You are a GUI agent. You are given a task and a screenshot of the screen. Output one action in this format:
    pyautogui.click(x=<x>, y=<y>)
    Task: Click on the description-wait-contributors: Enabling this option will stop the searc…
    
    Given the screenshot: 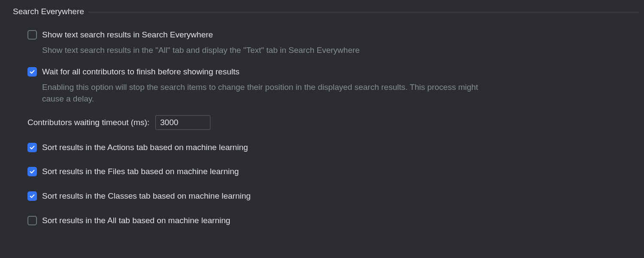 What is the action you would take?
    pyautogui.click(x=269, y=93)
    